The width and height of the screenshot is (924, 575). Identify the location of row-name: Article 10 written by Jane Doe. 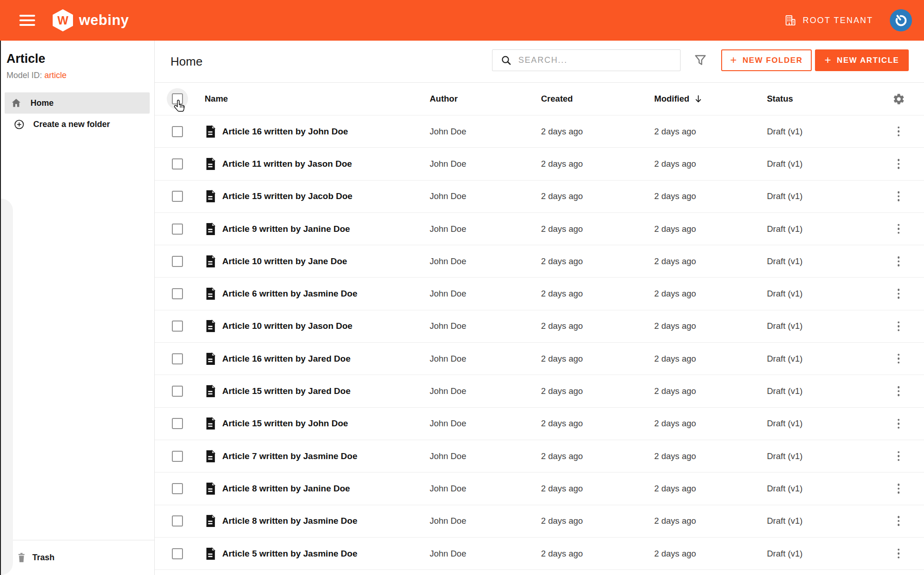
(326, 261).